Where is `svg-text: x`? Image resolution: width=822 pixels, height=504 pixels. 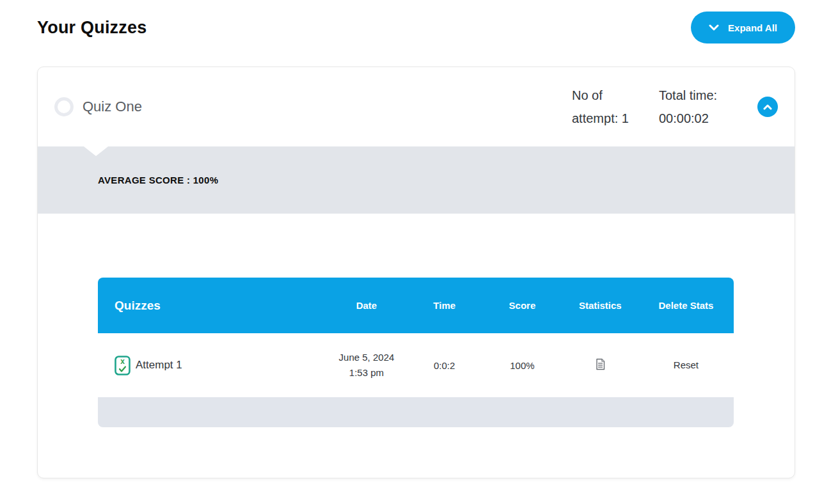 svg-text: x is located at coordinates (123, 361).